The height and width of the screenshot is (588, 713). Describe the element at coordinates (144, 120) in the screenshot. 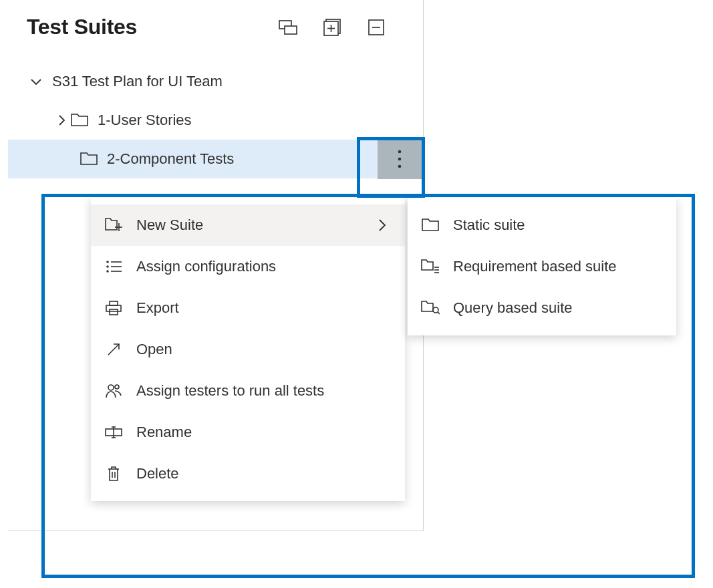

I see `tree-item-label: 1-User Stories` at that location.